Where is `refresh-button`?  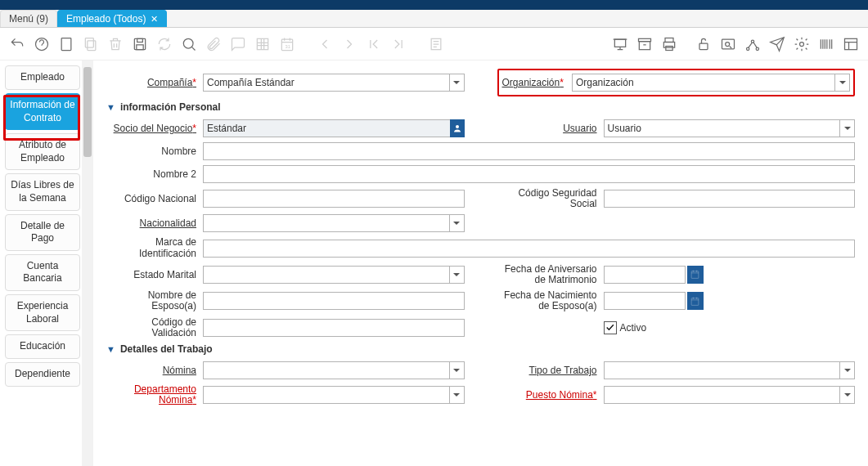 refresh-button is located at coordinates (164, 44).